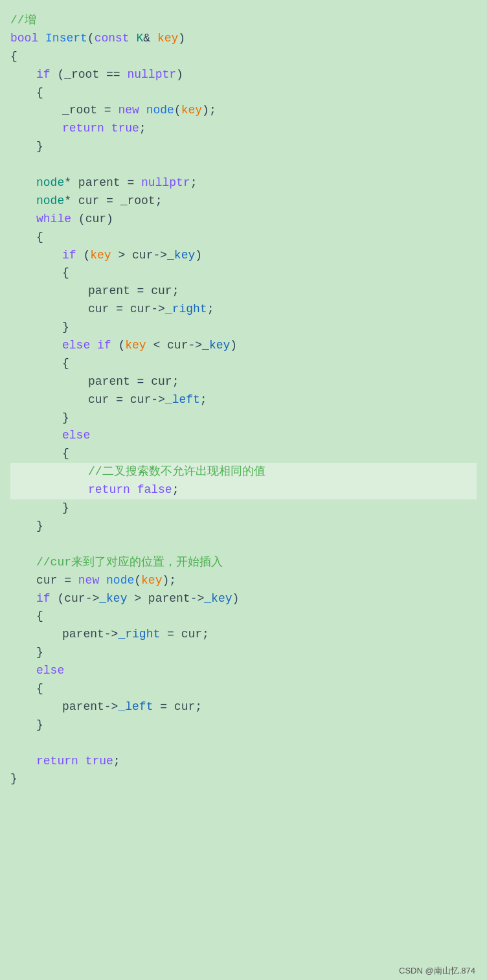 The image size is (487, 980). I want to click on code-line: parent->_right = cur;, so click(244, 635).